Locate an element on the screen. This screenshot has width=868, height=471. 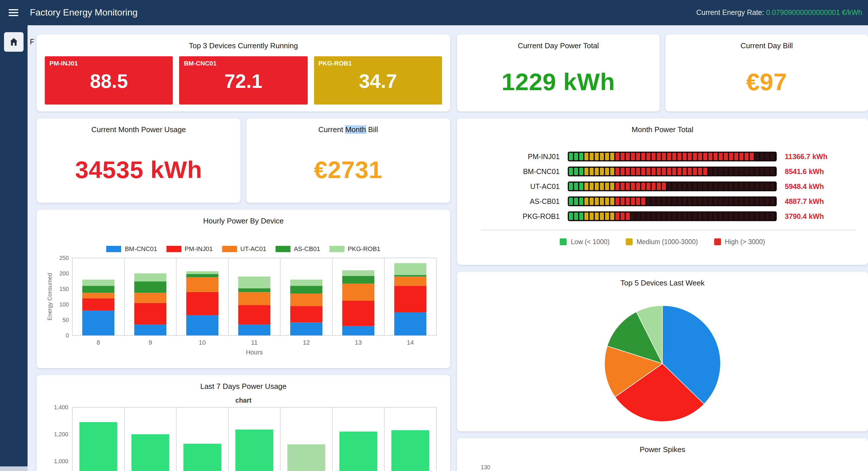
pie-wrap is located at coordinates (662, 364).